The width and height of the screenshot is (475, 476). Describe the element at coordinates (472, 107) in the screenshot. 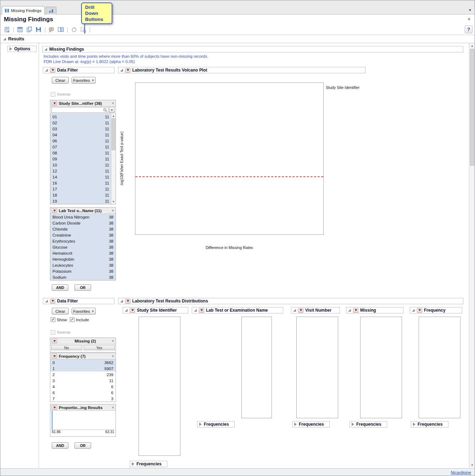

I see `scrollbar-thumb` at that location.